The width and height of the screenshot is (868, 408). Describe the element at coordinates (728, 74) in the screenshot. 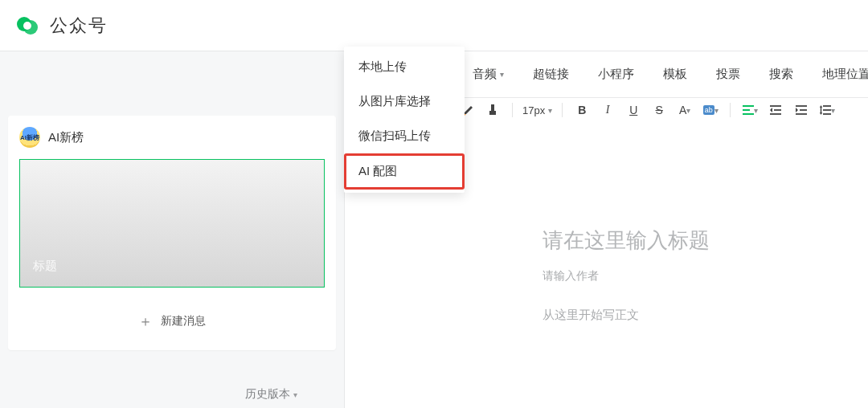

I see `tab-vote: 投票` at that location.